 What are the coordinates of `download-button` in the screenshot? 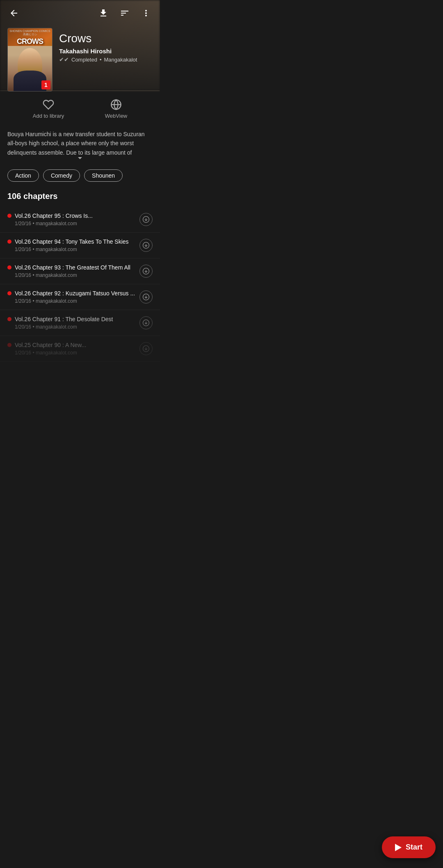 It's located at (103, 13).